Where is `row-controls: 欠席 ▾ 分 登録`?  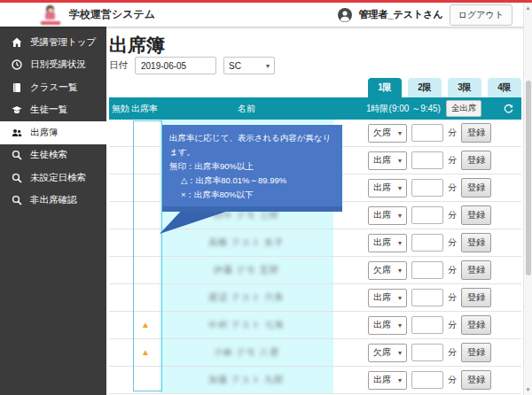 row-controls: 欠席 ▾ 分 登録 is located at coordinates (445, 133).